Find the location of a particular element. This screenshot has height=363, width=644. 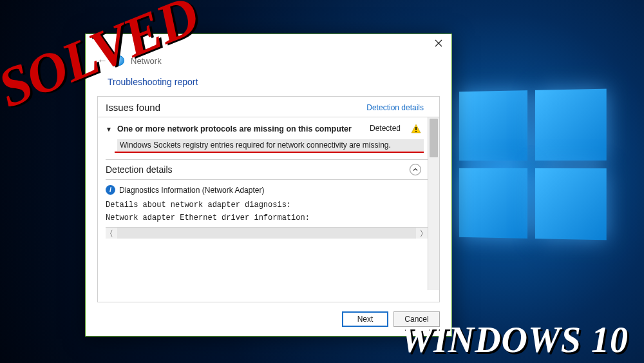

close-button is located at coordinates (439, 43).